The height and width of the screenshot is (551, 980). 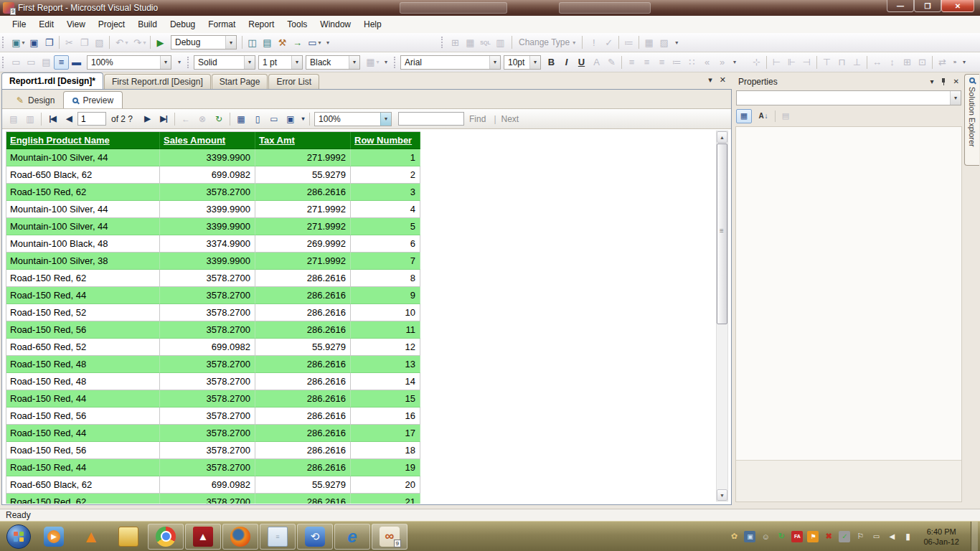 I want to click on align-center-icon: ≡, so click(x=647, y=62).